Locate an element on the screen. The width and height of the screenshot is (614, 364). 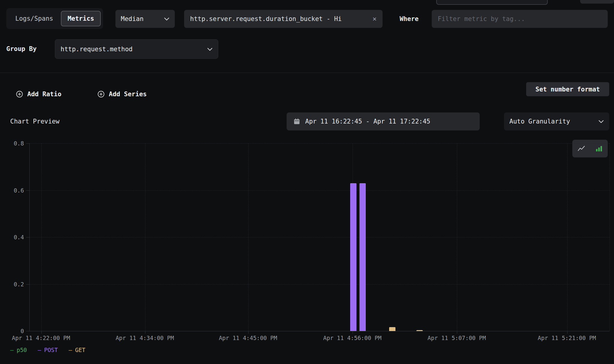
chart-legend: —p50—POST—GET is located at coordinates (48, 350).